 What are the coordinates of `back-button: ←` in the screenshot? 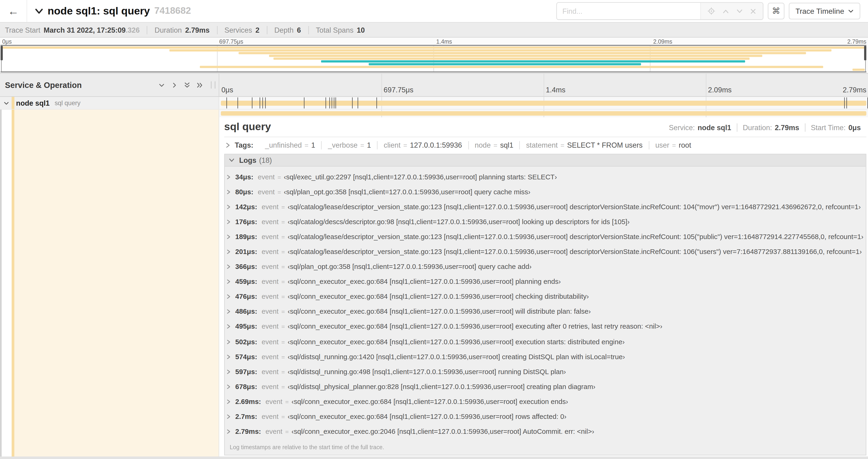 It's located at (13, 11).